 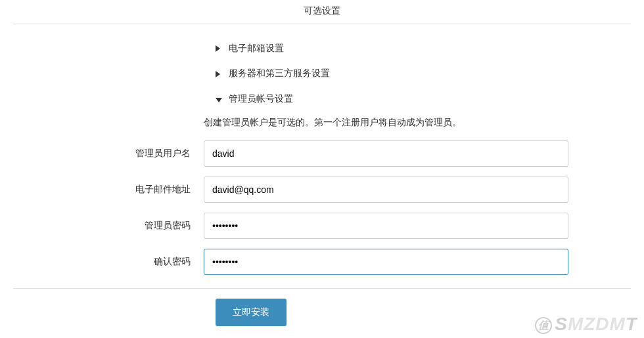 I want to click on username-input, so click(x=386, y=154).